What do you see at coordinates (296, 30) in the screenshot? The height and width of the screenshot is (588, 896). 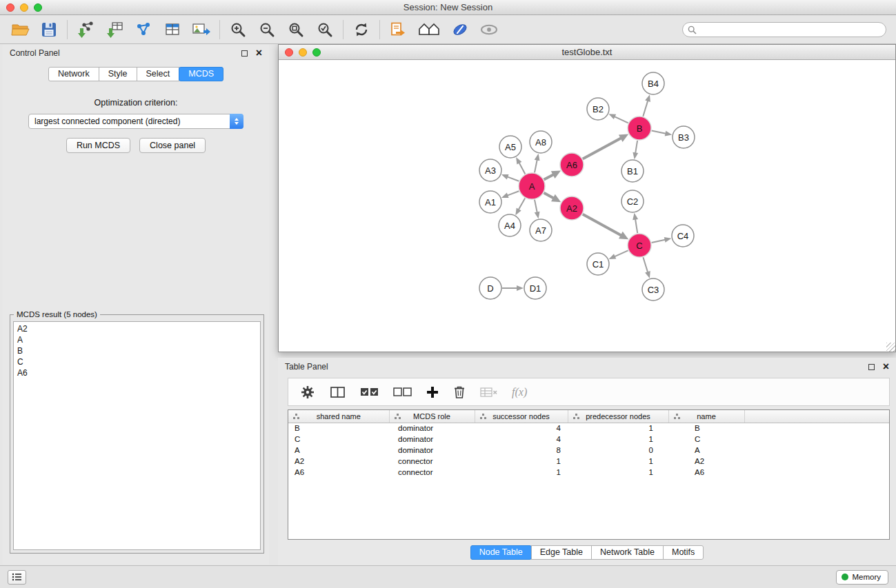 I see `zoom-fit-button` at bounding box center [296, 30].